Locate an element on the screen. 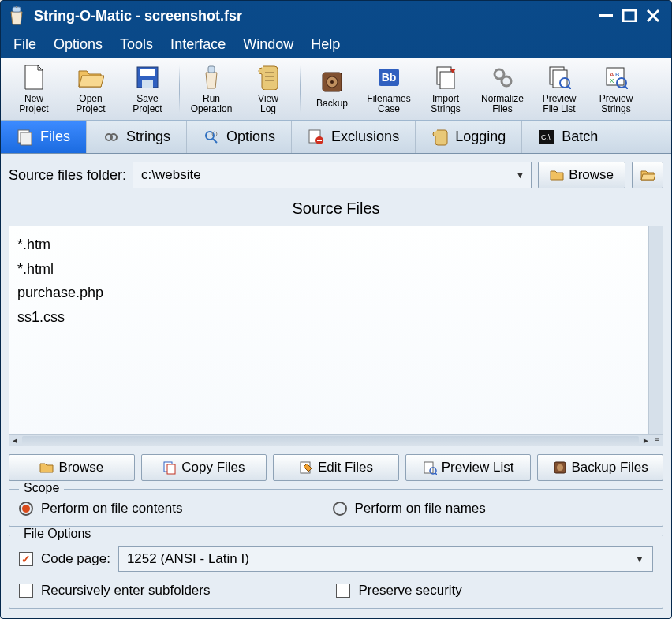  horizontal-scrollbar: ◄ ► ≡ is located at coordinates (336, 440).